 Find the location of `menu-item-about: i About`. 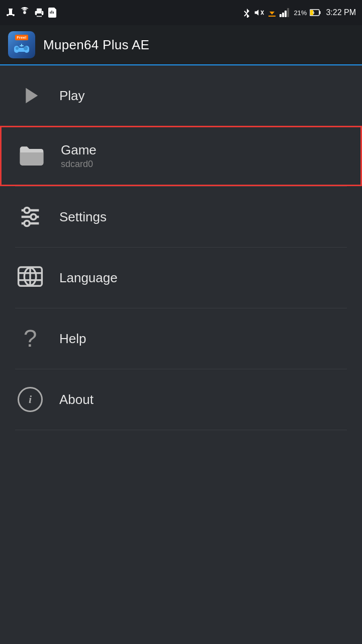

menu-item-about: i About is located at coordinates (181, 399).